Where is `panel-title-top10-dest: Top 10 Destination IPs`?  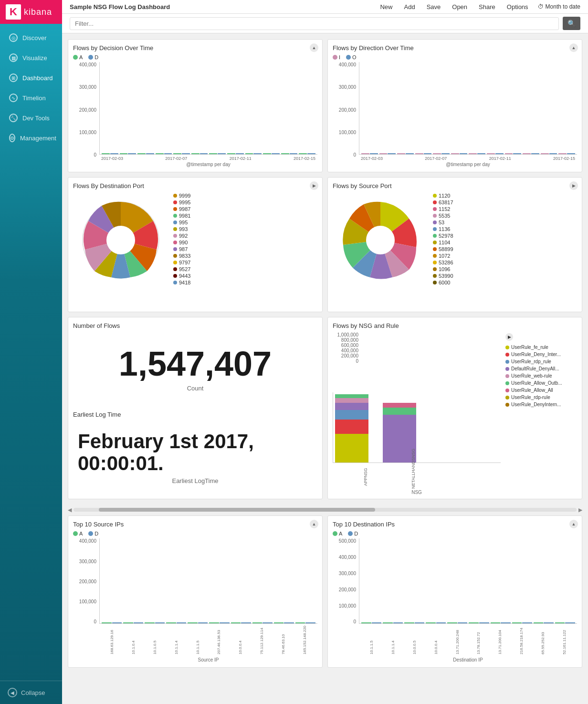
panel-title-top10-dest: Top 10 Destination IPs is located at coordinates (455, 524).